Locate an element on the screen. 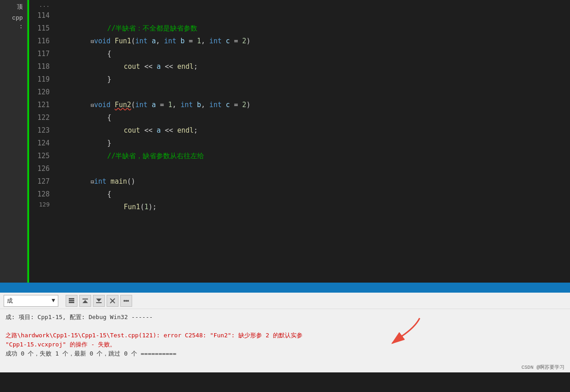 This screenshot has height=392, width=570. output-content: 成: 项目: Cpp1-15, 配置: Debug Win32 ------ 之… is located at coordinates (285, 335).